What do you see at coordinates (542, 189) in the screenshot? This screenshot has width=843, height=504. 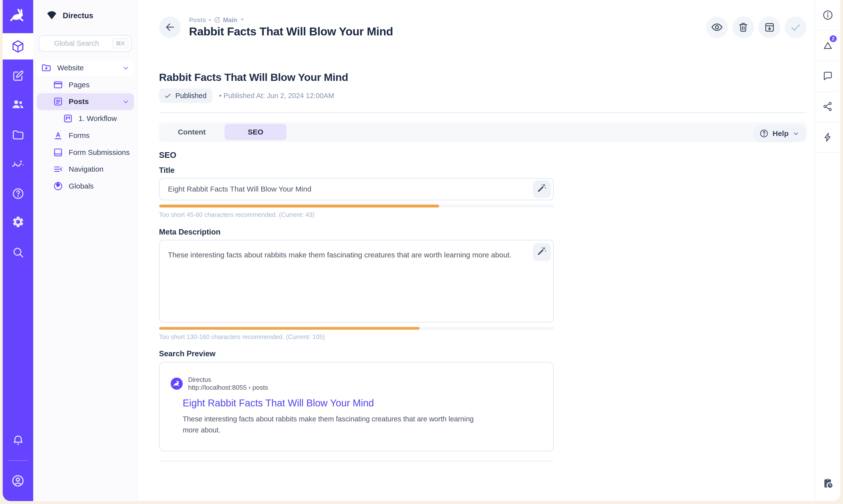 I see `generate-title-button` at bounding box center [542, 189].